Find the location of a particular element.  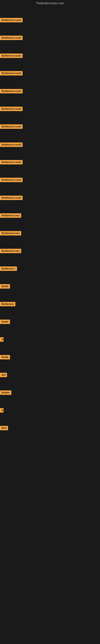

bottleneck-badge-21: Bot is located at coordinates (3, 375).